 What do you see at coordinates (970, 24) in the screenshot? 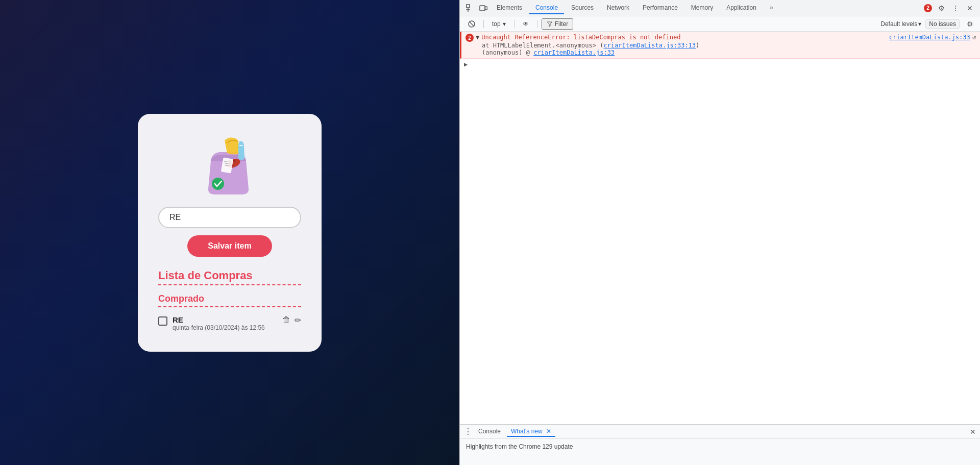
I see `console-settings-icon: ⚙` at bounding box center [970, 24].